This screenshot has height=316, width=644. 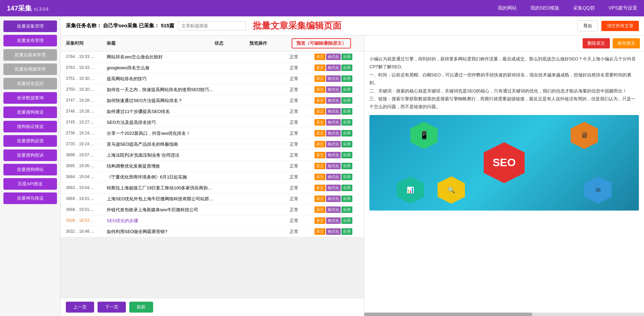 I want to click on sidebar-item-collect-manage: 批量采集管理, so click(x=30, y=26).